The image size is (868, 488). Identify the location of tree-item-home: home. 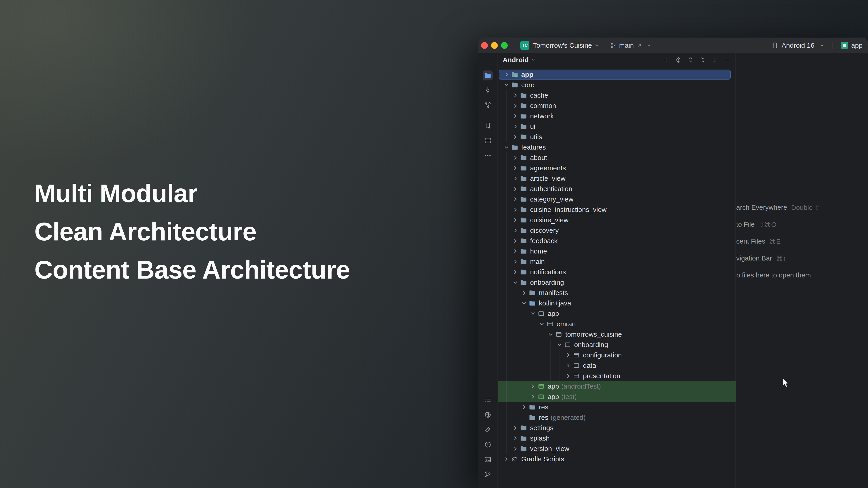
(617, 251).